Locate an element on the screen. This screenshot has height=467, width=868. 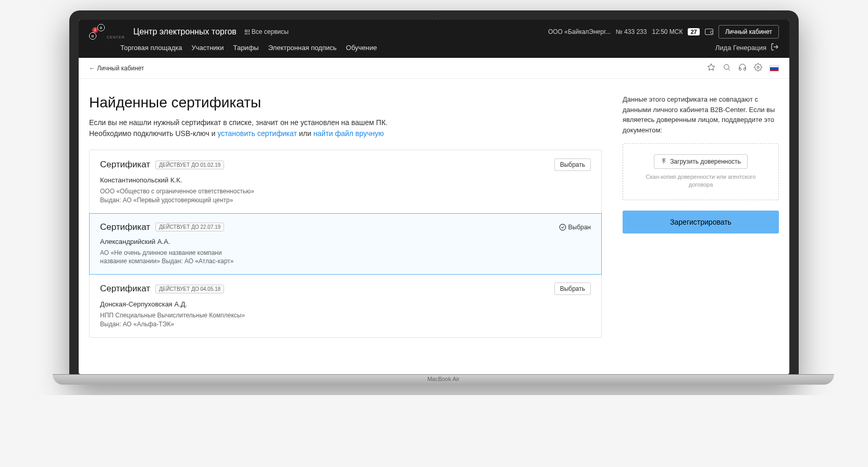
laptop-camera is located at coordinates (434, 16).